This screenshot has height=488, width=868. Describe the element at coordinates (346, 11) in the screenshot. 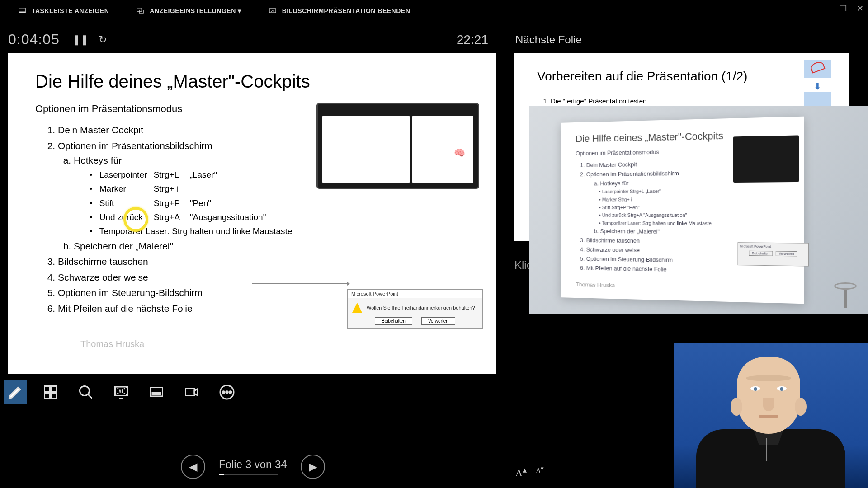

I see `end-slideshow-label: BILDSCHIRMPRÄSENTATION BEENDEN` at that location.